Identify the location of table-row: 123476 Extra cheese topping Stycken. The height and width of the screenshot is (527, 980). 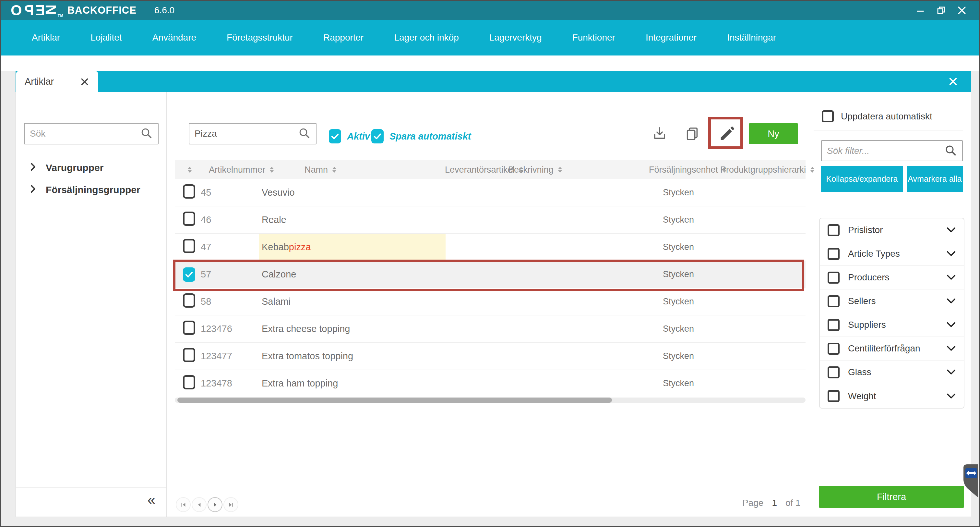
(490, 329).